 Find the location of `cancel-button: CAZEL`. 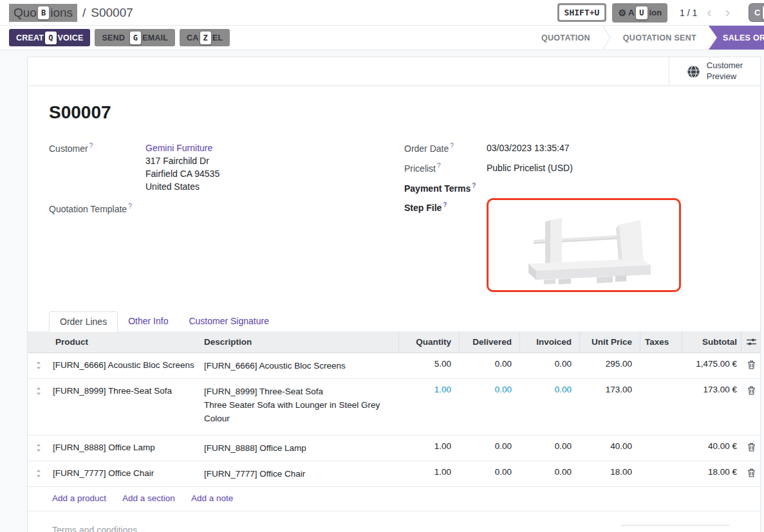

cancel-button: CAZEL is located at coordinates (205, 37).